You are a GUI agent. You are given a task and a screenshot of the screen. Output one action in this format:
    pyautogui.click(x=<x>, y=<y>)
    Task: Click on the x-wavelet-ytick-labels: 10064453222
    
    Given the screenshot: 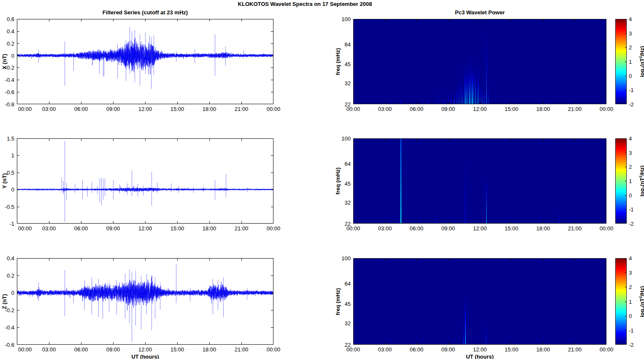 What is the action you would take?
    pyautogui.click(x=344, y=62)
    